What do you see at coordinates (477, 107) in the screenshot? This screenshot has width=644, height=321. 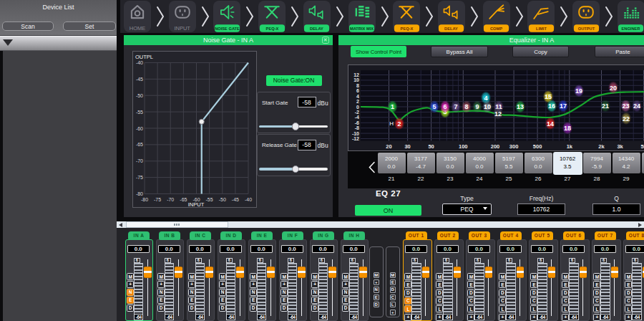 I see `svg-text: 9` at bounding box center [477, 107].